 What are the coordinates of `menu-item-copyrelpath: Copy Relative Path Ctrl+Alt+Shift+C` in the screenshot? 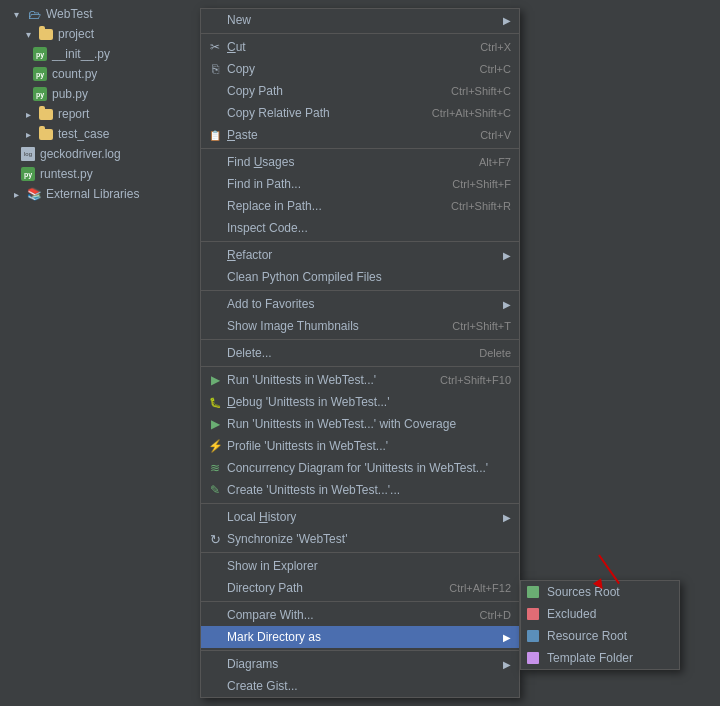 It's located at (360, 113).